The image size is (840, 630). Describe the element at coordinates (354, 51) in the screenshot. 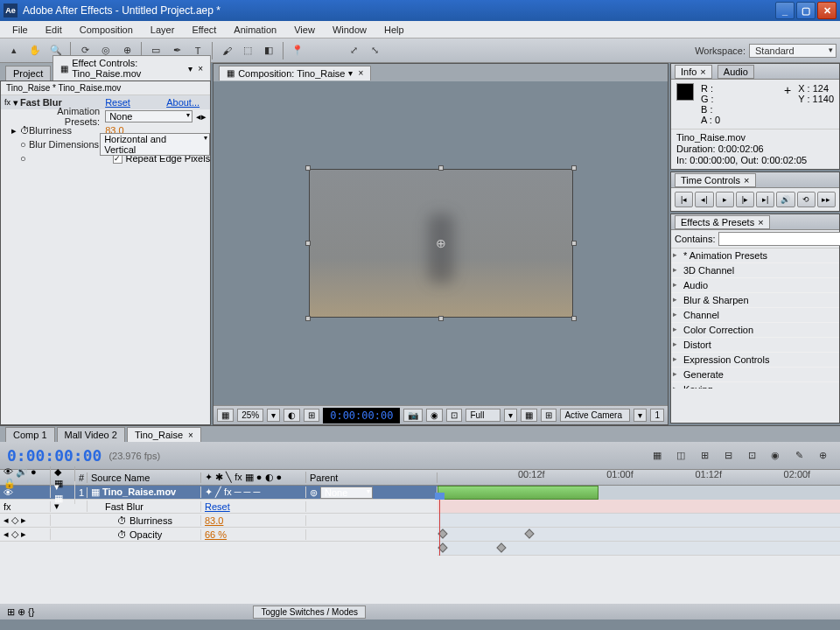

I see `axis-icon: ⤢` at that location.